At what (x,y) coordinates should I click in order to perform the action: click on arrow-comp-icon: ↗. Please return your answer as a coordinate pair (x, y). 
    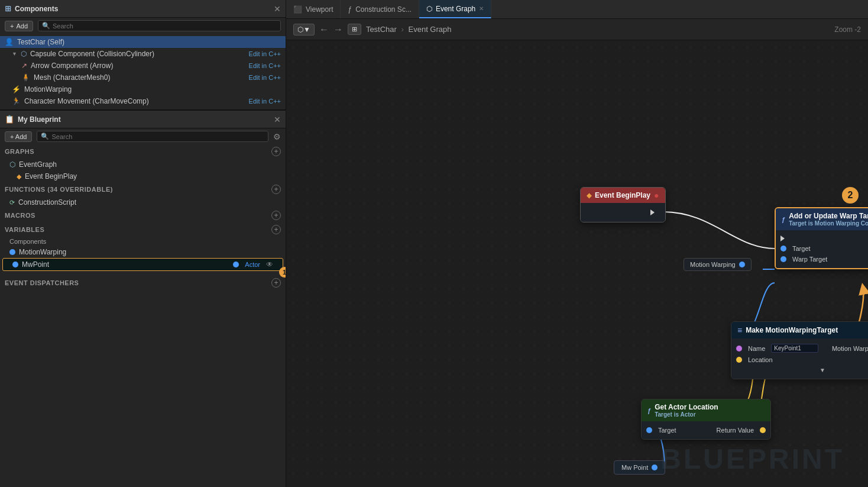
    Looking at the image, I should click on (24, 66).